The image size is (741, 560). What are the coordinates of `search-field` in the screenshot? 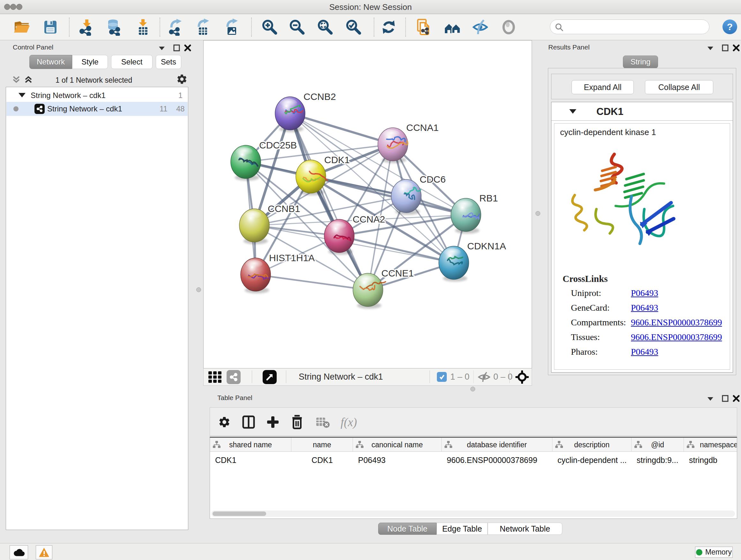 It's located at (630, 27).